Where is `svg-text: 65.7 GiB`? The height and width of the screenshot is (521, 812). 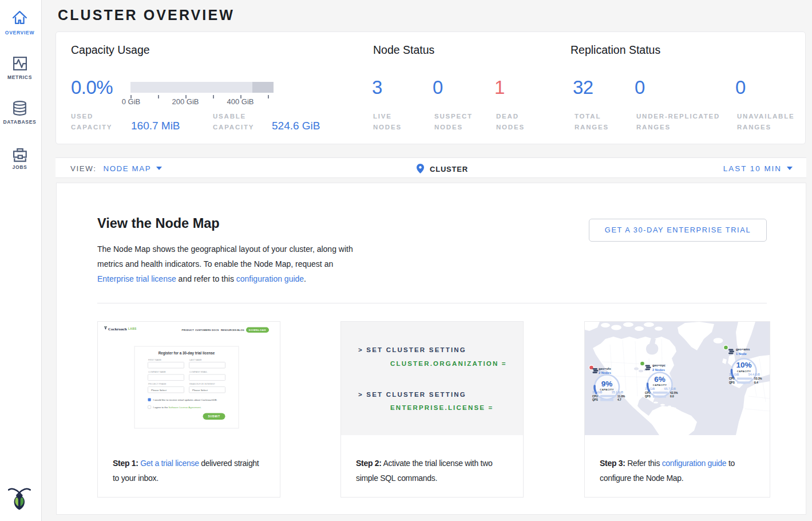
svg-text: 65.7 GiB is located at coordinates (671, 389).